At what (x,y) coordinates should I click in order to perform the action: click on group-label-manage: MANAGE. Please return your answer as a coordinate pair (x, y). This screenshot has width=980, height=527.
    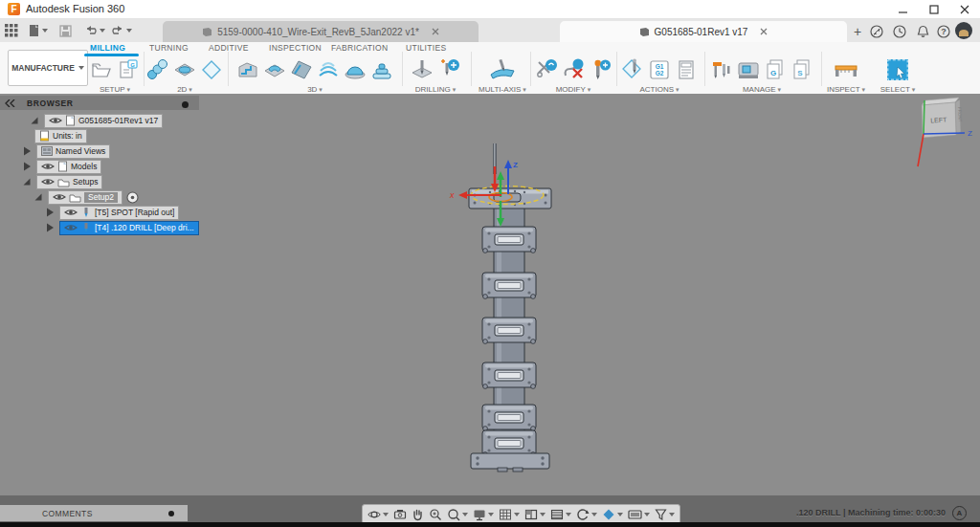
    Looking at the image, I should click on (762, 90).